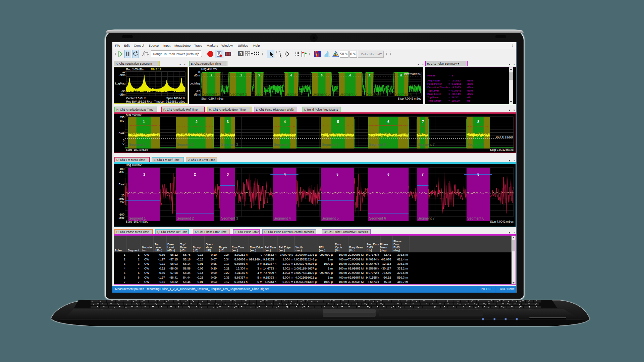  I want to click on svg-text: dB, so click(469, 97).